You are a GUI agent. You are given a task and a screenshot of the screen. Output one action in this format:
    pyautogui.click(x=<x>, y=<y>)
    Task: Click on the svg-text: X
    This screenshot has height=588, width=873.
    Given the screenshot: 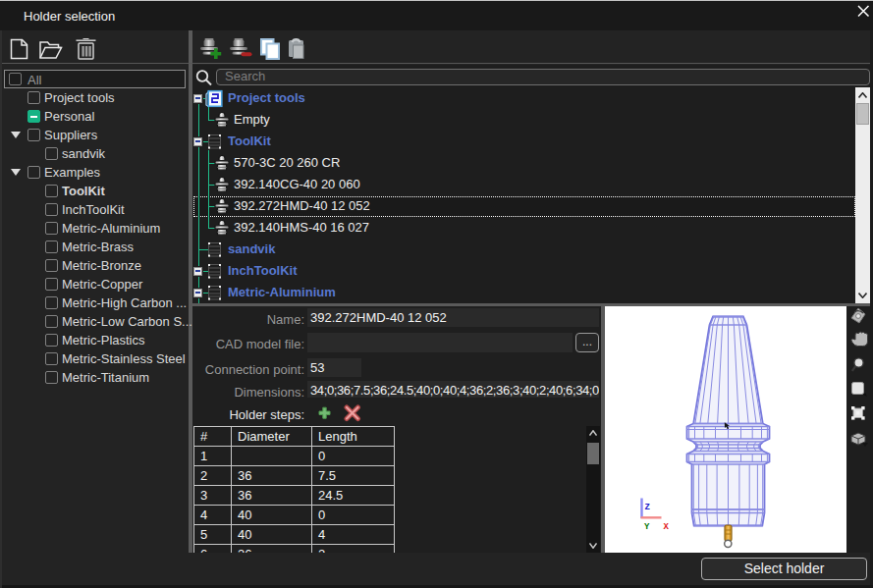 What is the action you would take?
    pyautogui.click(x=667, y=527)
    